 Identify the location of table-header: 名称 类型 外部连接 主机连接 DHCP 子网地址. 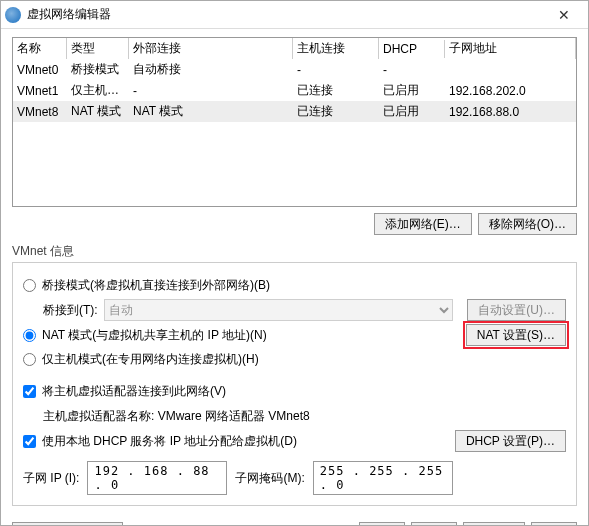
(294, 48).